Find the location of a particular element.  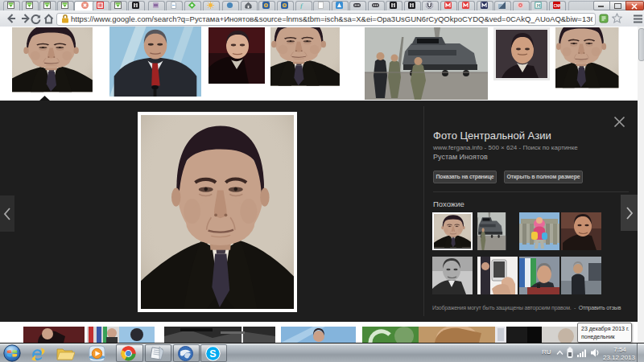

svg-text: S is located at coordinates (213, 354).